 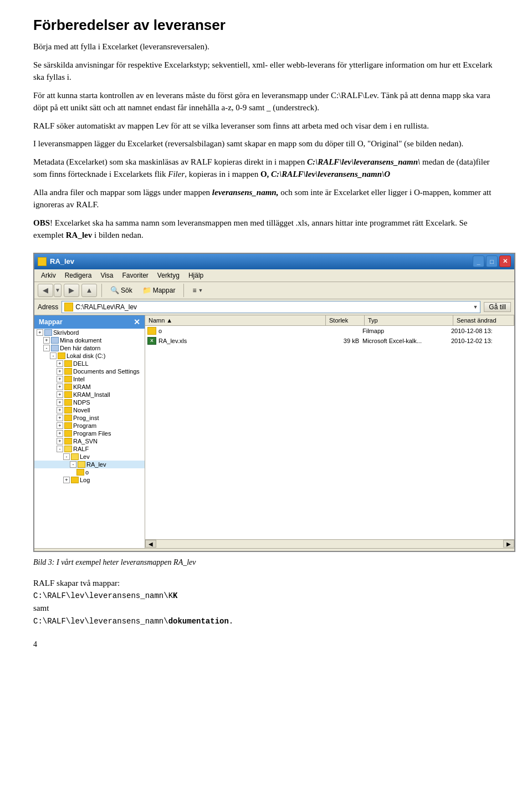 What do you see at coordinates (345, 320) in the screenshot?
I see `col-header-size: Storlek` at bounding box center [345, 320].